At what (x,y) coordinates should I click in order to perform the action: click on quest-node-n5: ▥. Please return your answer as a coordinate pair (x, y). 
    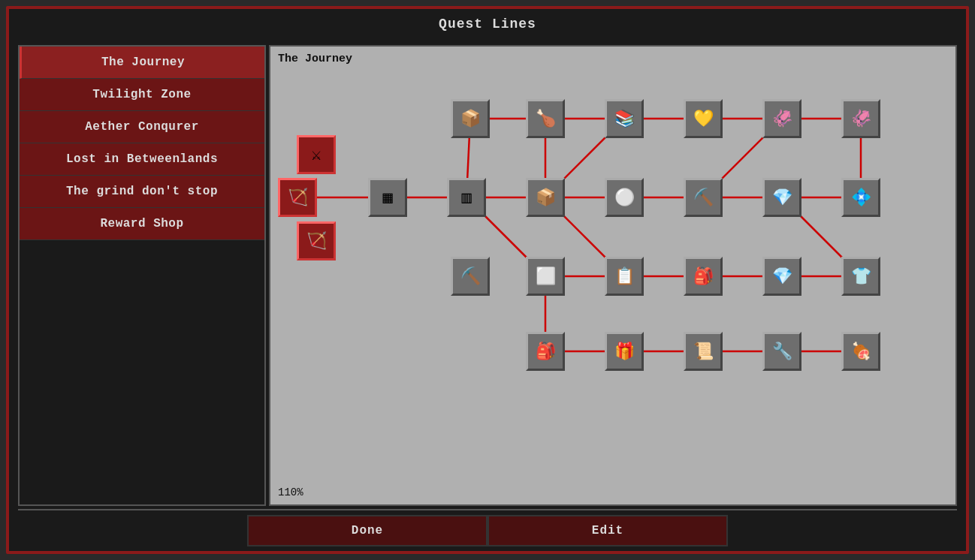
    Looking at the image, I should click on (466, 197).